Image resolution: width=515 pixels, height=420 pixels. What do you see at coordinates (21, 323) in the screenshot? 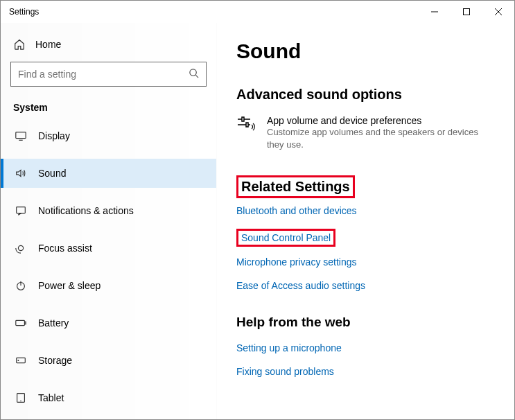
I see `battery-icon` at bounding box center [21, 323].